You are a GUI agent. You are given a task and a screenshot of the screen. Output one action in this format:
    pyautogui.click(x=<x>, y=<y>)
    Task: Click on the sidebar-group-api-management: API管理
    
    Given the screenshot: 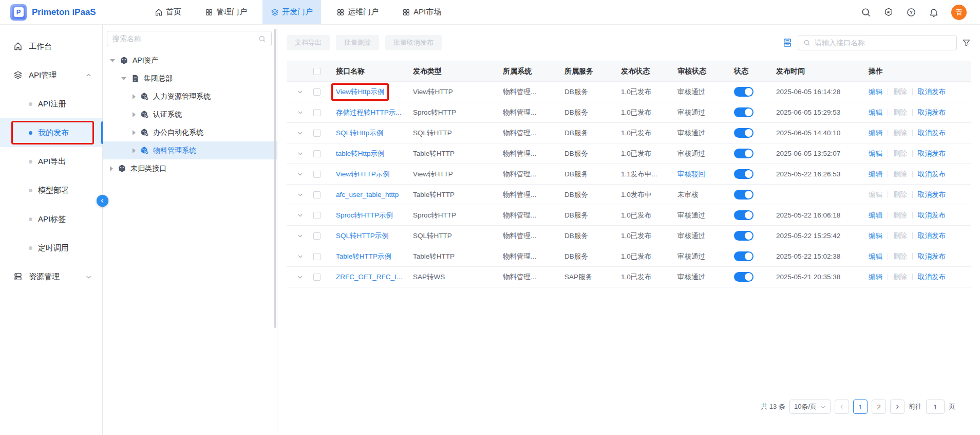 What is the action you would take?
    pyautogui.click(x=51, y=75)
    